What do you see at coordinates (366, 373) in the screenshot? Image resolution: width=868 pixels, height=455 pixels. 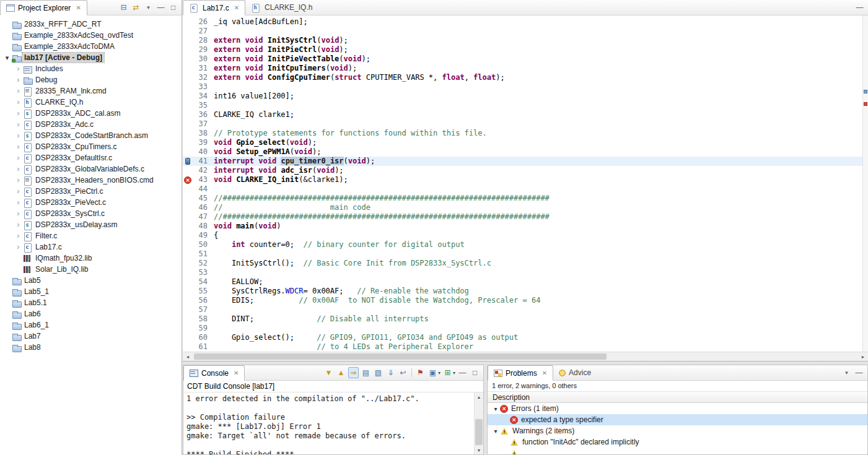 I see `copy-build-log-icon: ▤` at bounding box center [366, 373].